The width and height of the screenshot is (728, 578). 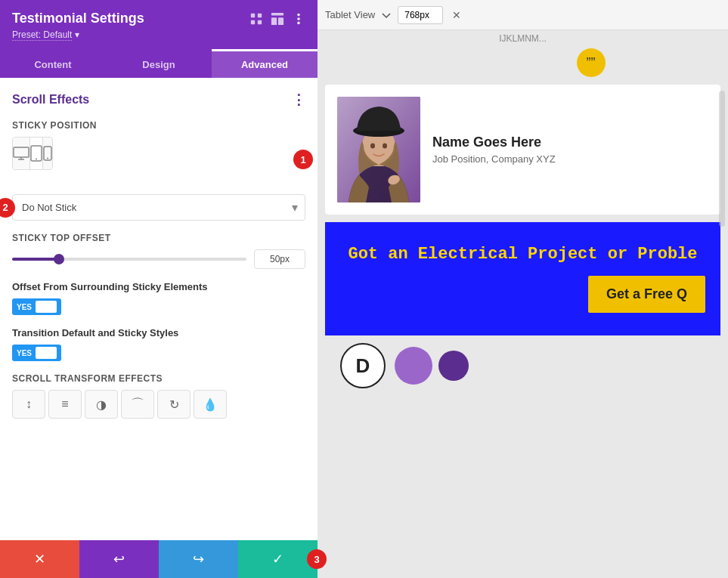 What do you see at coordinates (159, 125) in the screenshot?
I see `sticky-position-label: Sticky Position` at bounding box center [159, 125].